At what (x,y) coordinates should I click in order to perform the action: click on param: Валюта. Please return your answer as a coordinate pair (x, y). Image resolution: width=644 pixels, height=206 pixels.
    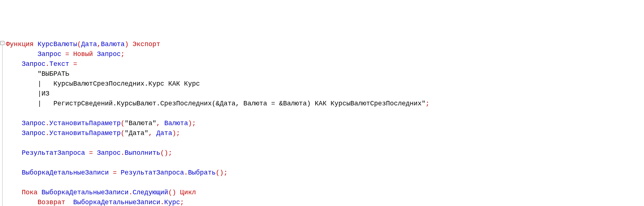
    Looking at the image, I should click on (113, 44).